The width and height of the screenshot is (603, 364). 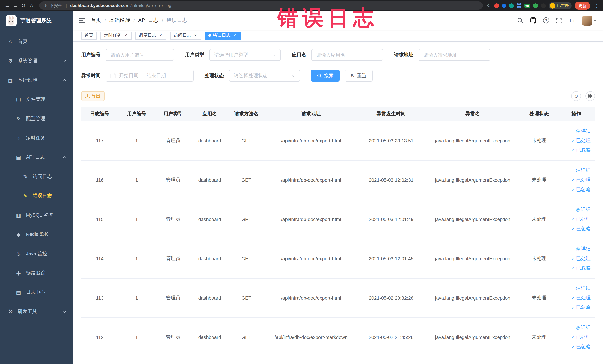 I want to click on sidebar-item: ▥MySQL 监控, so click(x=36, y=215).